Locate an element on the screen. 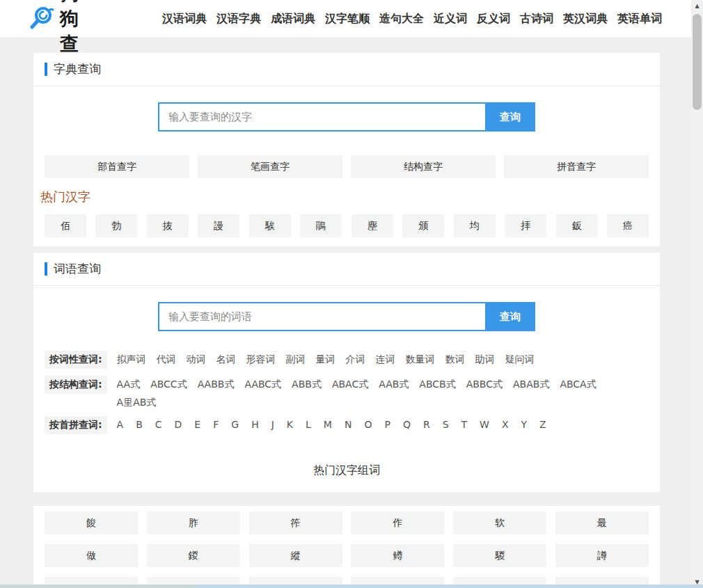  filter-item: J is located at coordinates (273, 424).